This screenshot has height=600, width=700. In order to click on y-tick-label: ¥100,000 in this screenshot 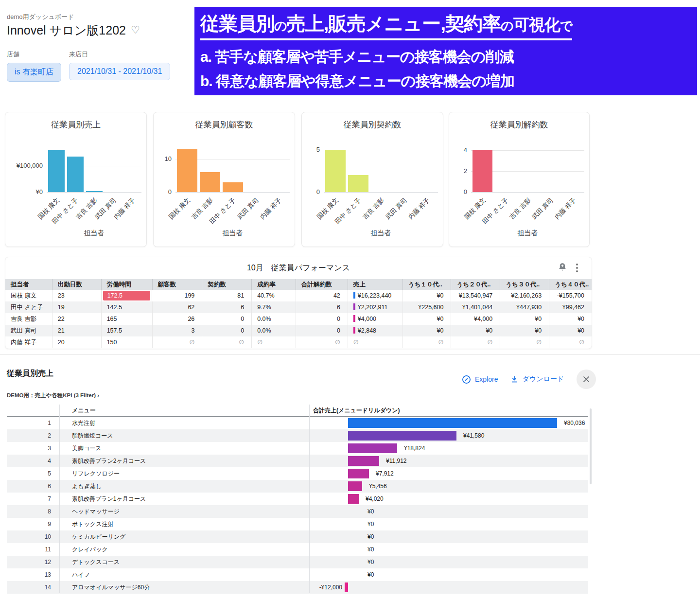, I will do `click(24, 165)`.